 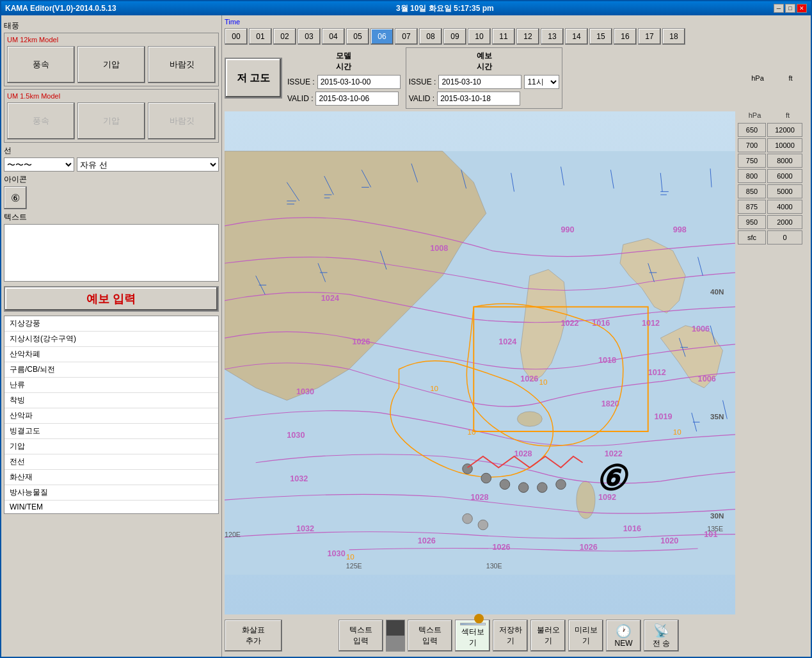 I want to click on um15-pressure-button: 기압, so click(x=111, y=121).